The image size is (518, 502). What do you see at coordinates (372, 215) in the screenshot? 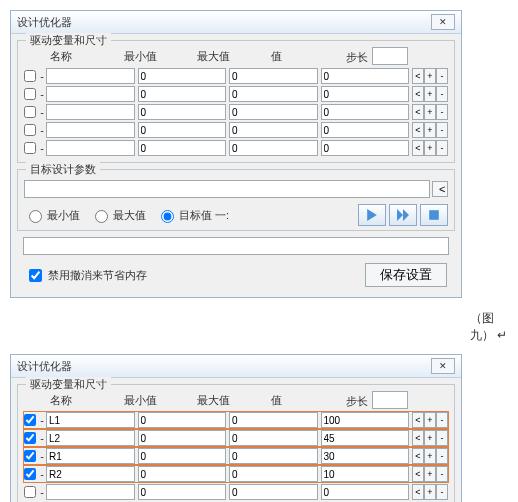
I see `play-button` at bounding box center [372, 215].